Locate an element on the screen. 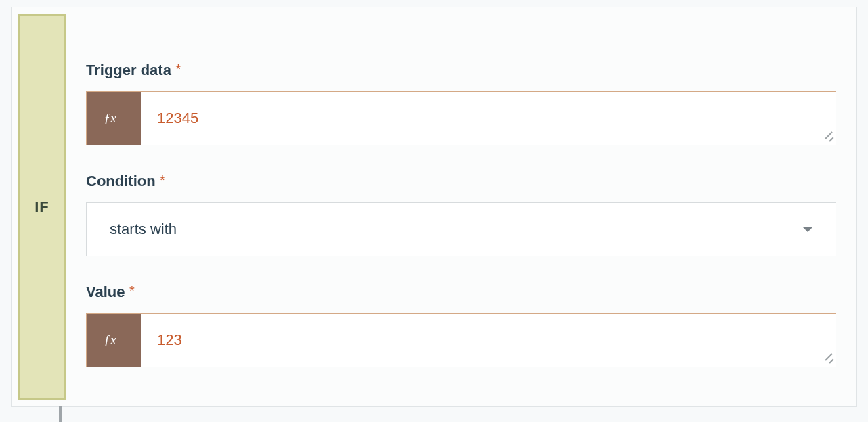  flow-connector-line is located at coordinates (60, 414).